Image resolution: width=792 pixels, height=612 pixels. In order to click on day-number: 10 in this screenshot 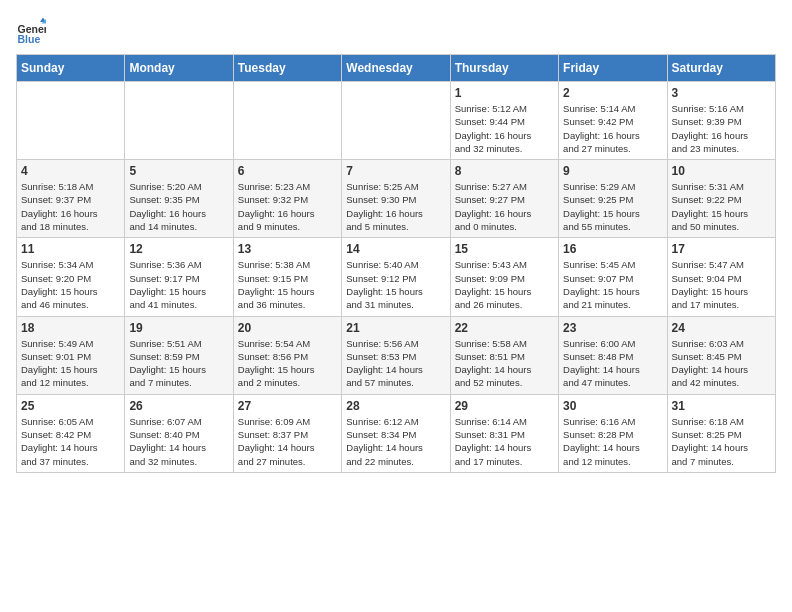, I will do `click(722, 171)`.